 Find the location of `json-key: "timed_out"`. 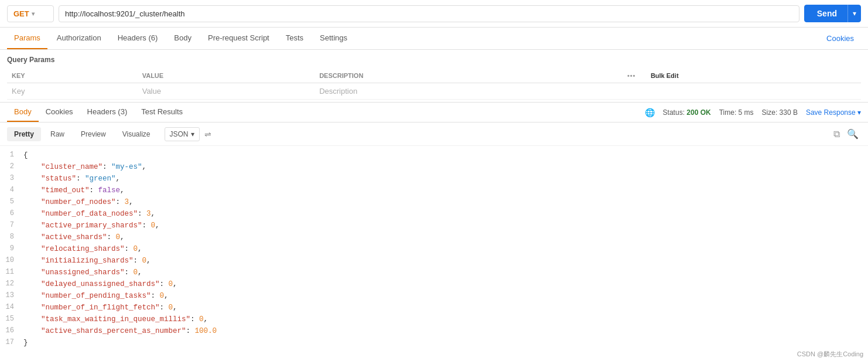

json-key: "timed_out" is located at coordinates (56, 190).